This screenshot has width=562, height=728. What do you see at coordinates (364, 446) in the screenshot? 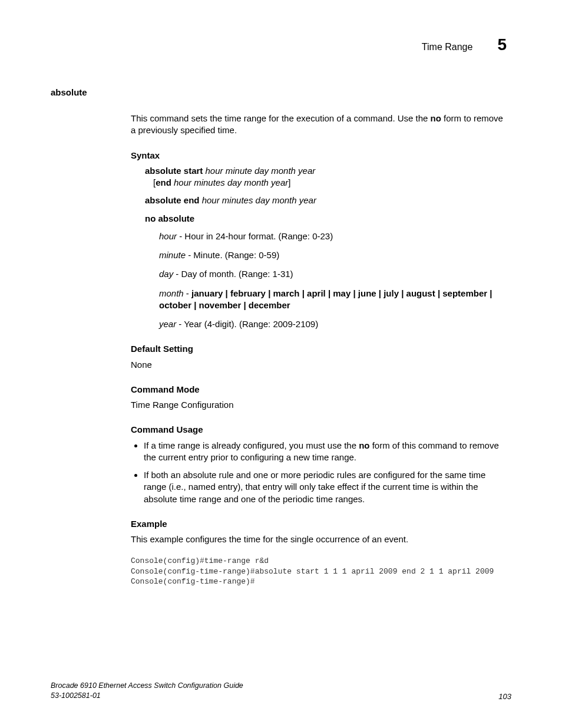
I see `usage1-bold: no` at bounding box center [364, 446].